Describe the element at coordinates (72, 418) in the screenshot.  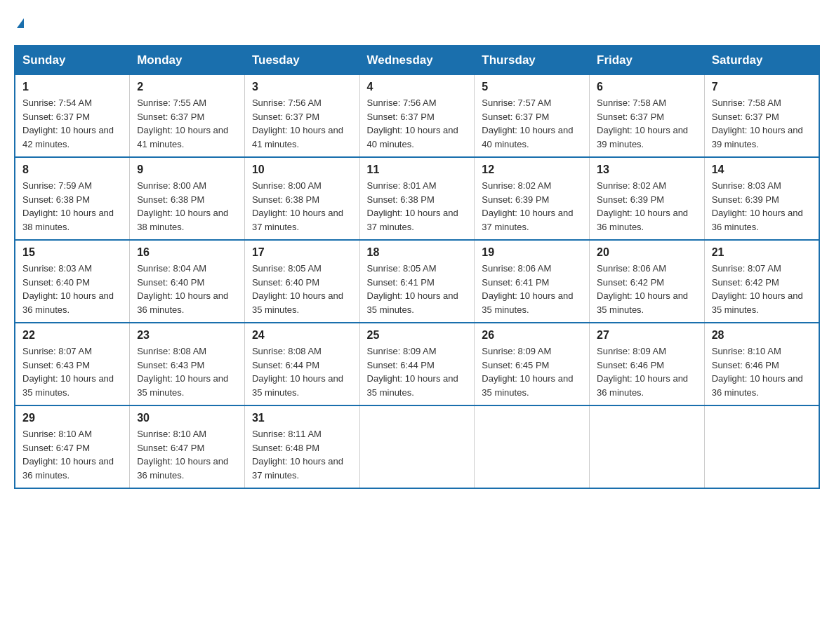
I see `day-number: 29` at that location.